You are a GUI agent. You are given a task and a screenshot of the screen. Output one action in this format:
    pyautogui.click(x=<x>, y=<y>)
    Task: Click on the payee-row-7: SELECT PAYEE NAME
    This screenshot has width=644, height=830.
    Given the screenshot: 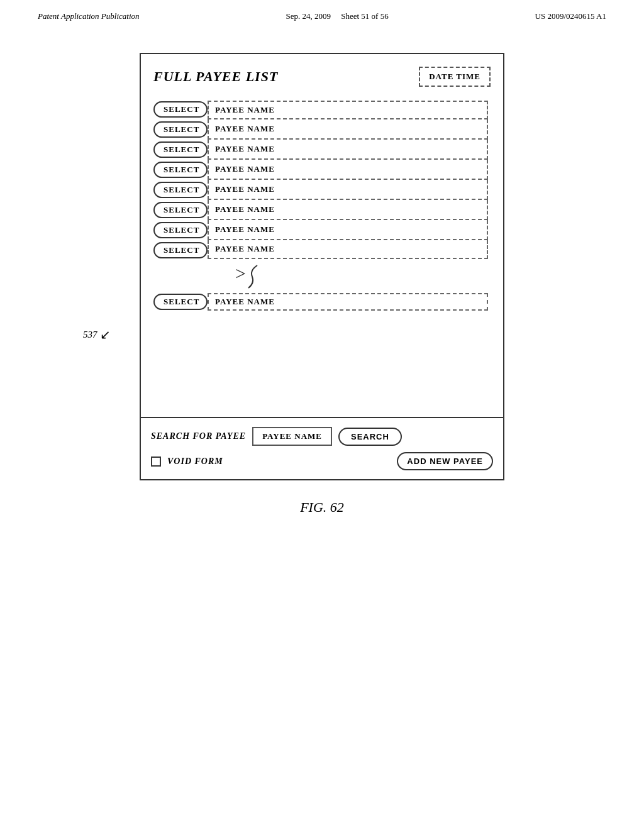 What is the action you would take?
    pyautogui.click(x=322, y=230)
    